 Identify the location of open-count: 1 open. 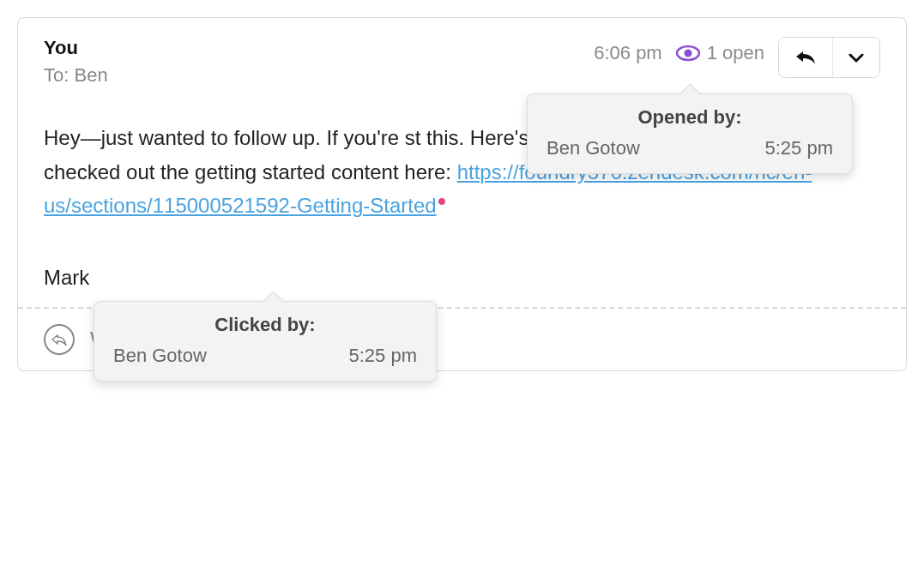
(736, 53).